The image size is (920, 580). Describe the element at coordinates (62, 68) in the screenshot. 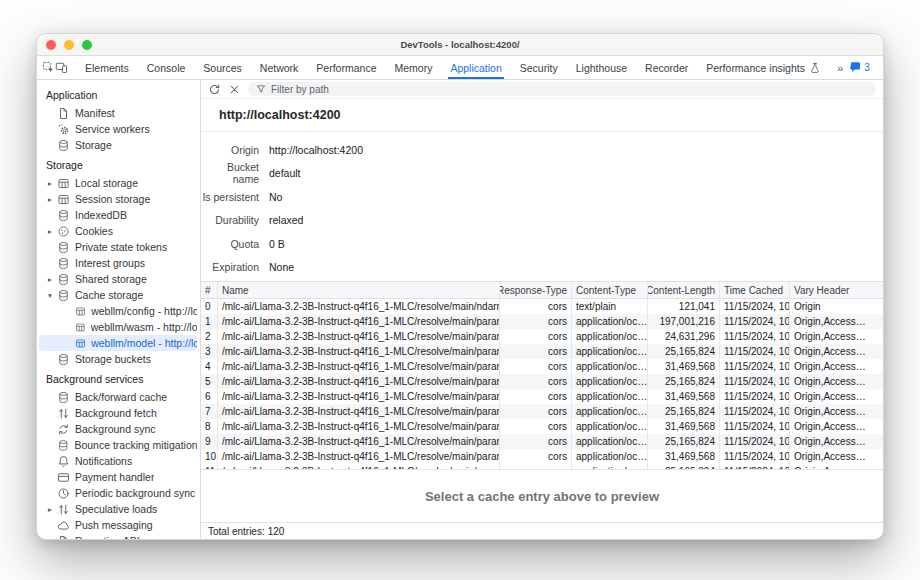

I see `device-toolbar-icon` at that location.